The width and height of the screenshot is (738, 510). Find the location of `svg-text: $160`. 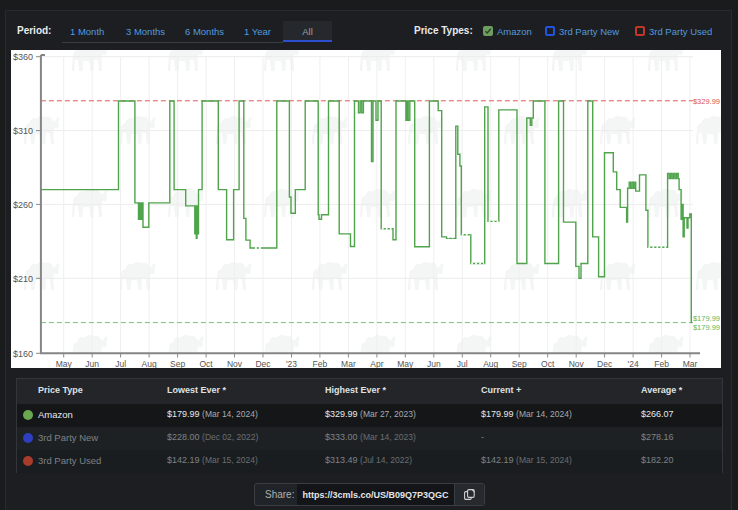

svg-text: $160 is located at coordinates (23, 354).